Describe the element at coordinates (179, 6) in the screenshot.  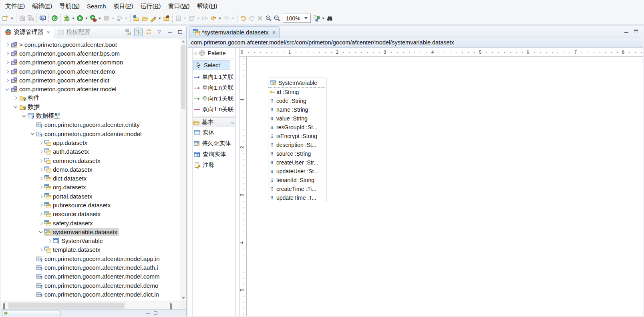
I see `menu-窗口: 窗口(W)` at that location.